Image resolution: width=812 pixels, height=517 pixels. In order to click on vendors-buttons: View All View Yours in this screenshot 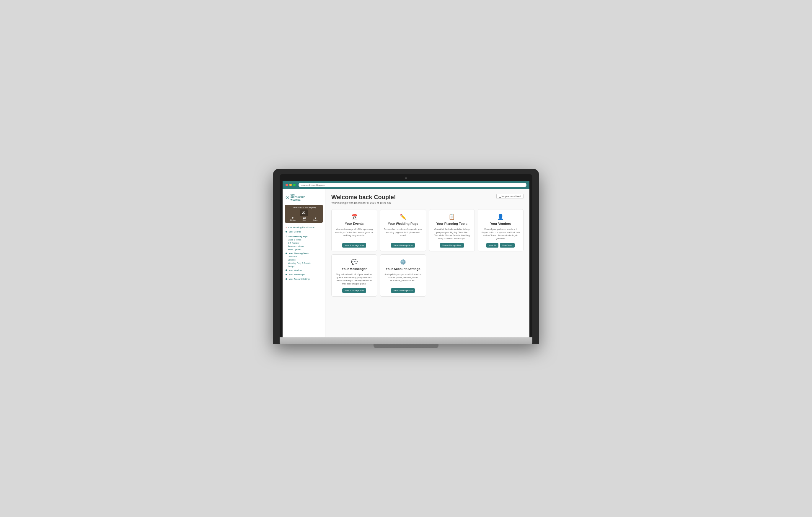, I will do `click(500, 245)`.